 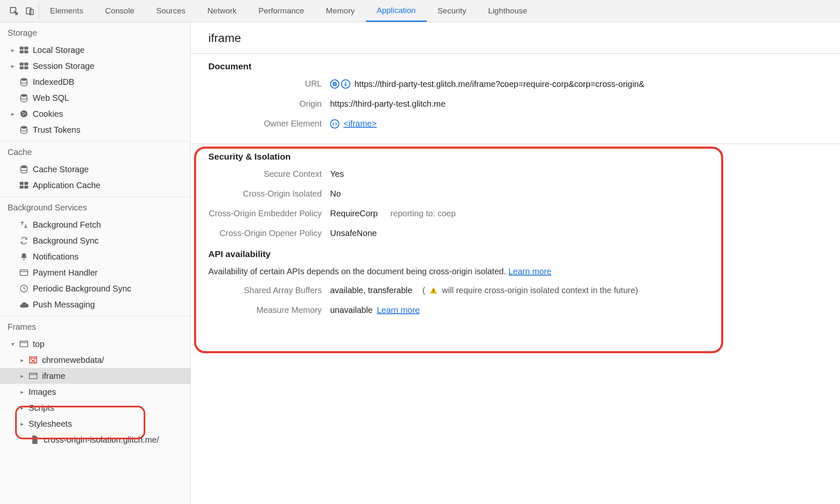 What do you see at coordinates (265, 123) in the screenshot?
I see `owner-label: Owner Element` at bounding box center [265, 123].